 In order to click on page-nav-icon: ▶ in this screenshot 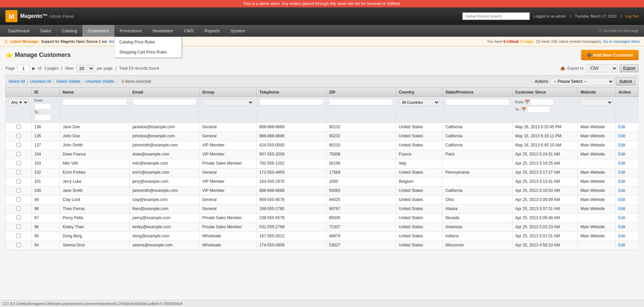, I will do `click(34, 68)`.